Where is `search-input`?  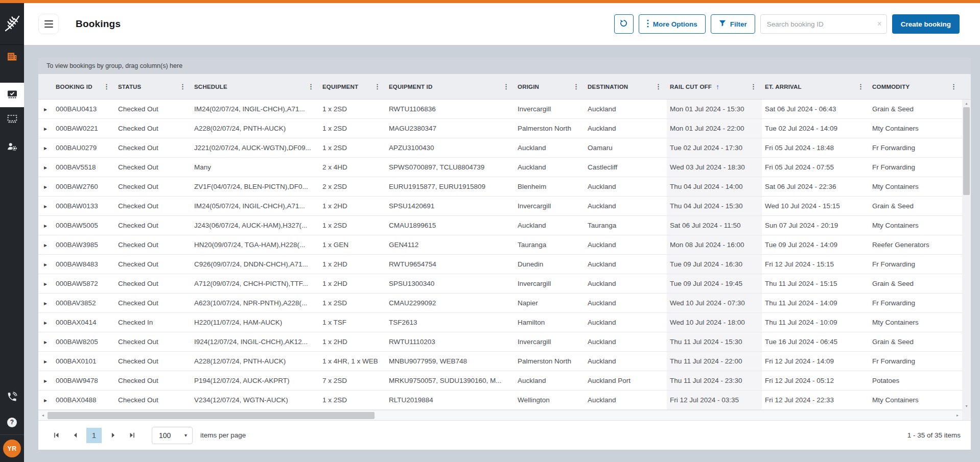 search-input is located at coordinates (824, 24).